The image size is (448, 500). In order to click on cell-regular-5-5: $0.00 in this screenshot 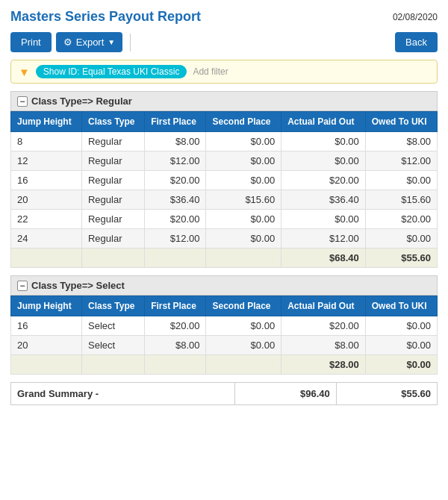, I will do `click(401, 239)`.